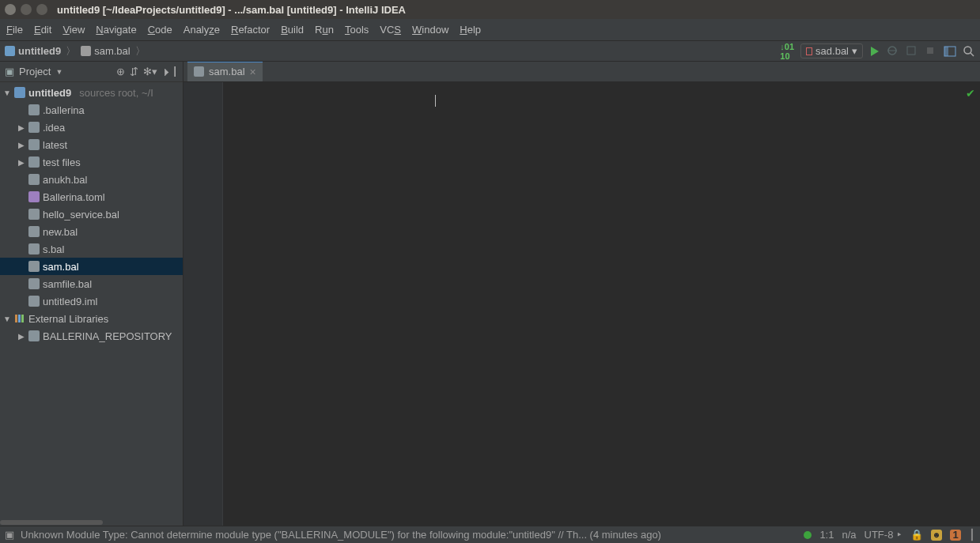  Describe the element at coordinates (490, 534) in the screenshot. I see `status-bar: ▣ Unknown Module Type: Cannot determine …` at that location.